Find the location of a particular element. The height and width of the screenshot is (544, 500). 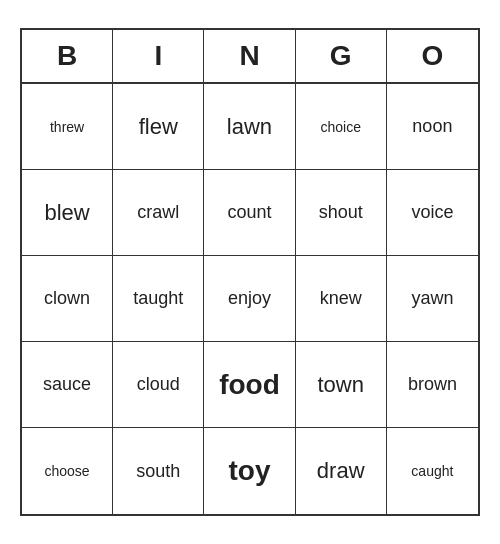

cell-word: voice is located at coordinates (432, 212).